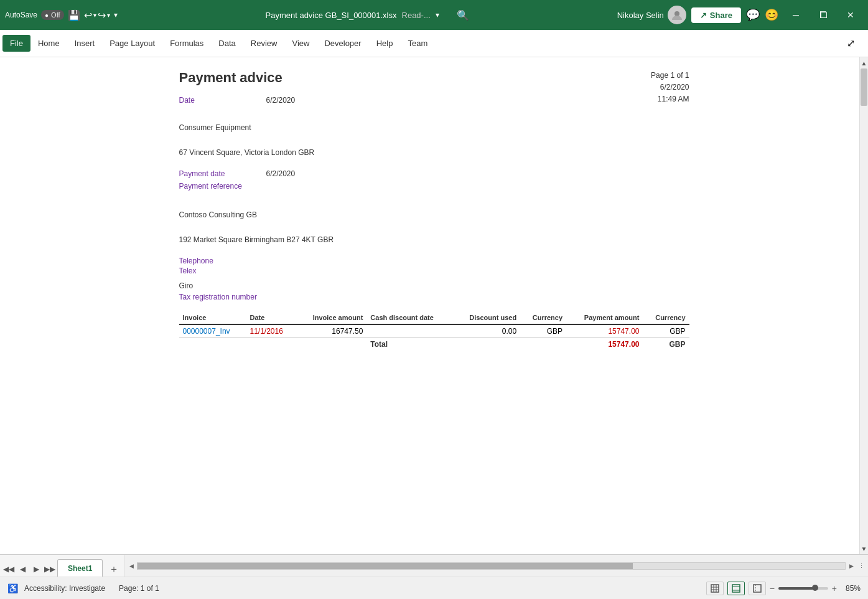  I want to click on print-date: 6/2/2020, so click(670, 87).